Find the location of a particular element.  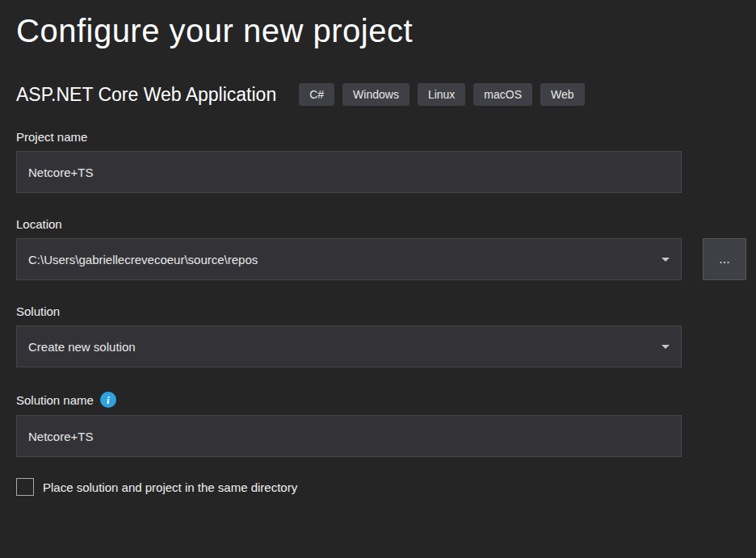

solution-name-input is located at coordinates (349, 436).